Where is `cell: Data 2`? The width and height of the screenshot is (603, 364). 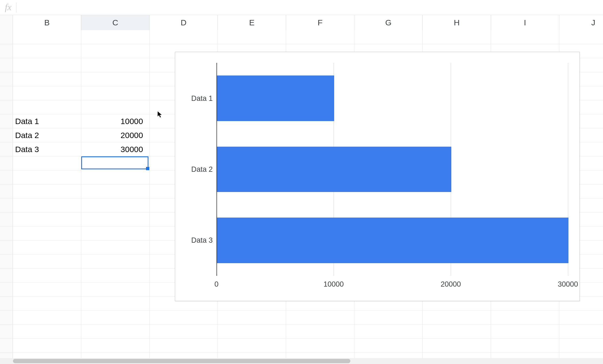
cell: Data 2 is located at coordinates (47, 135).